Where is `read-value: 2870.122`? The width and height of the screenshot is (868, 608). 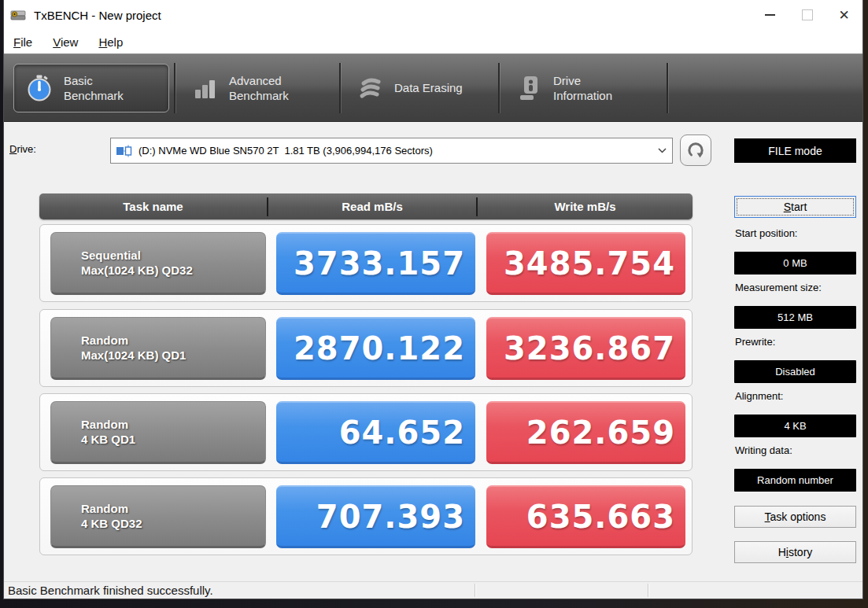
read-value: 2870.122 is located at coordinates (376, 348).